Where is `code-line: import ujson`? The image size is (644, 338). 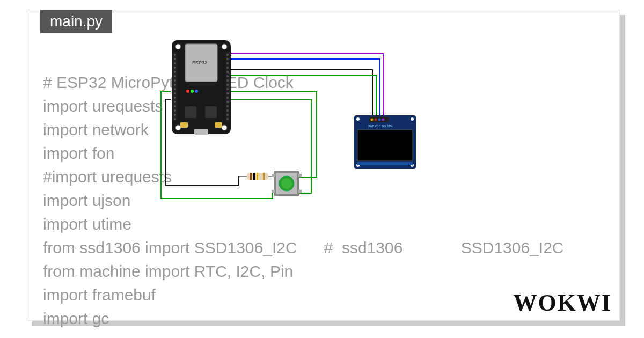 code-line: import ujson is located at coordinates (87, 201).